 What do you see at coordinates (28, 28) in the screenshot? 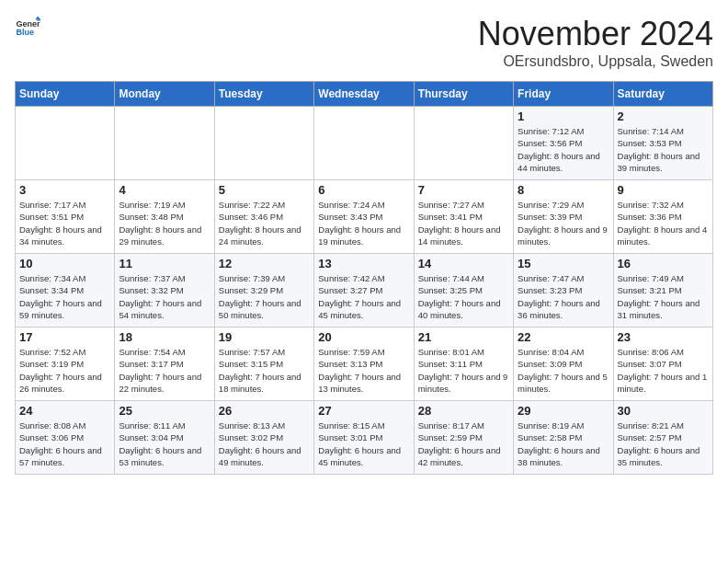
I see `logo-icon: General Blue` at bounding box center [28, 28].